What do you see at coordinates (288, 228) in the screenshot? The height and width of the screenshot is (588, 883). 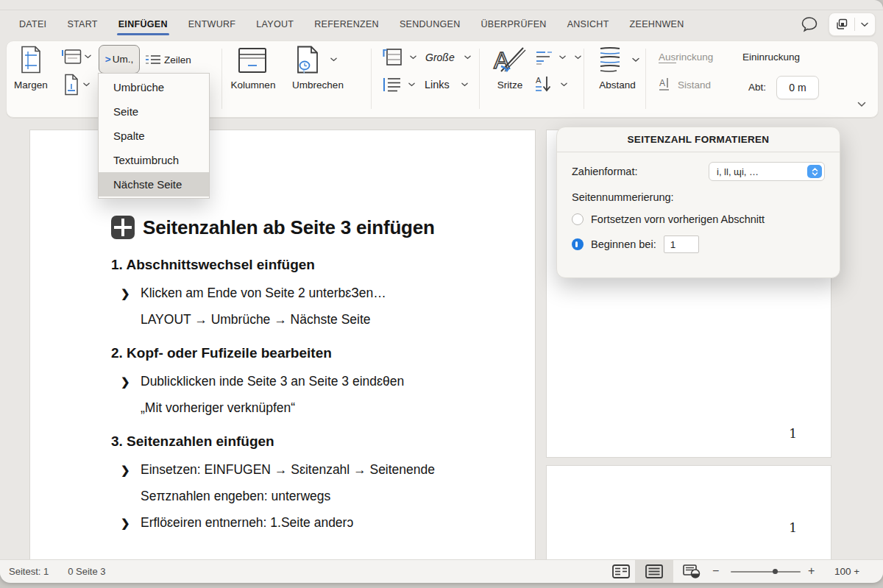 I see `document-title: Seitenzahlen ab Seite 3 einfügen` at bounding box center [288, 228].